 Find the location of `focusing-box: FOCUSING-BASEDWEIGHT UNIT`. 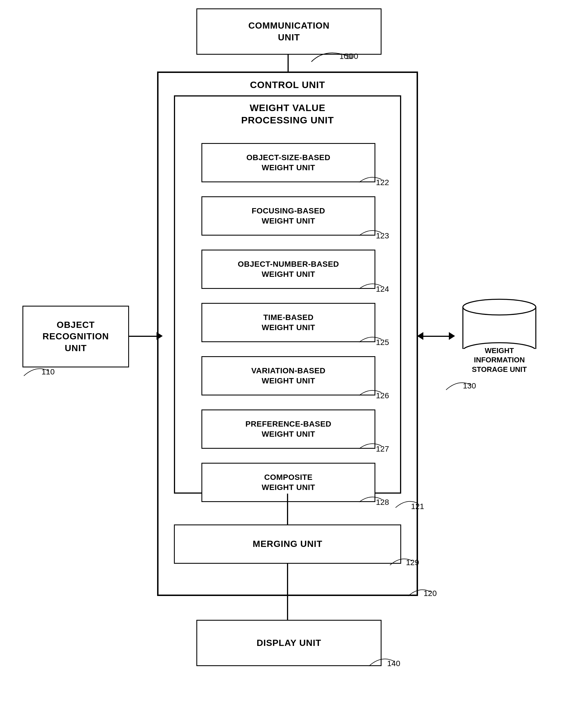

focusing-box: FOCUSING-BASEDWEIGHT UNIT is located at coordinates (288, 216).